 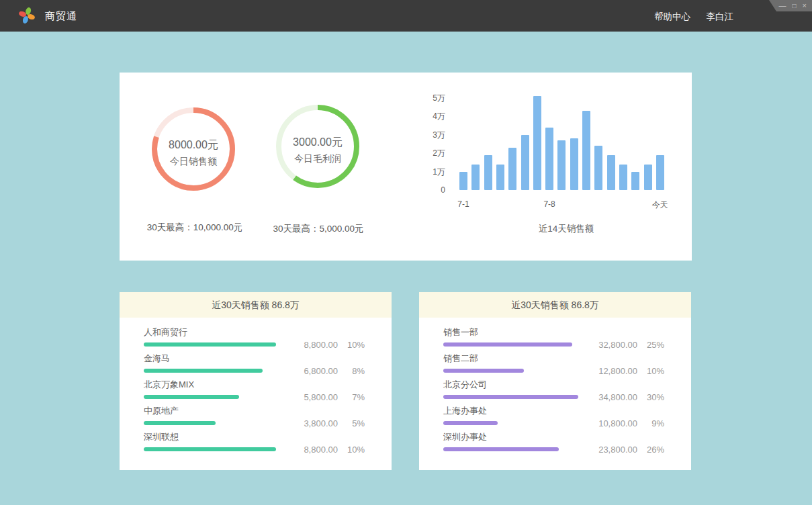 What do you see at coordinates (651, 423) in the screenshot?
I see `list-item-percent: 9%` at bounding box center [651, 423].